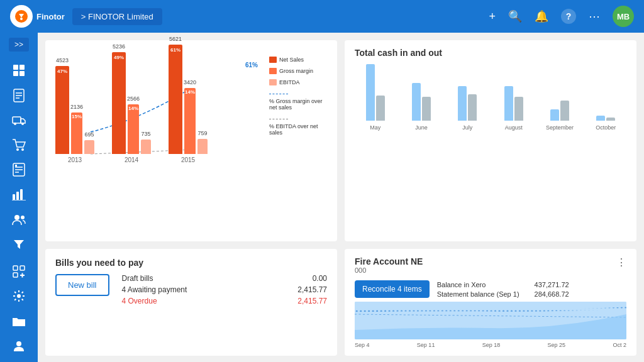 Image resolution: width=644 pixels, height=362 pixels. Describe the element at coordinates (19, 346) in the screenshot. I see `sidebar-item-profile` at that location.